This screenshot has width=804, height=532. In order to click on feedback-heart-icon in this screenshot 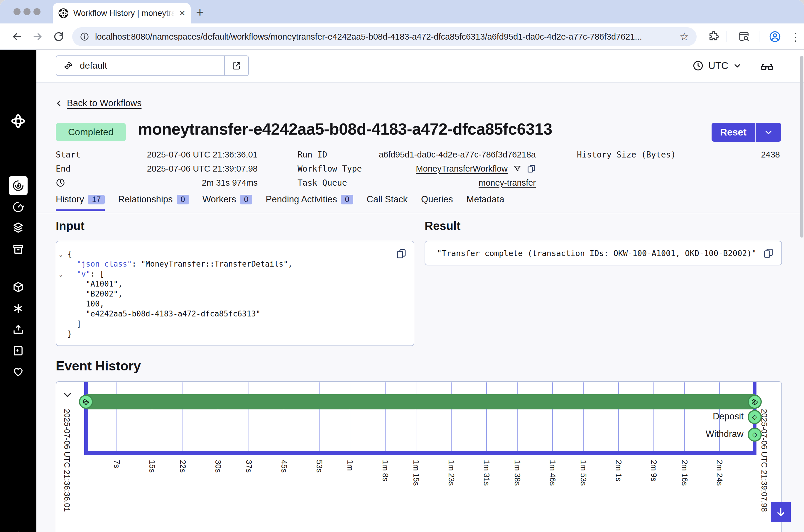, I will do `click(18, 372)`.